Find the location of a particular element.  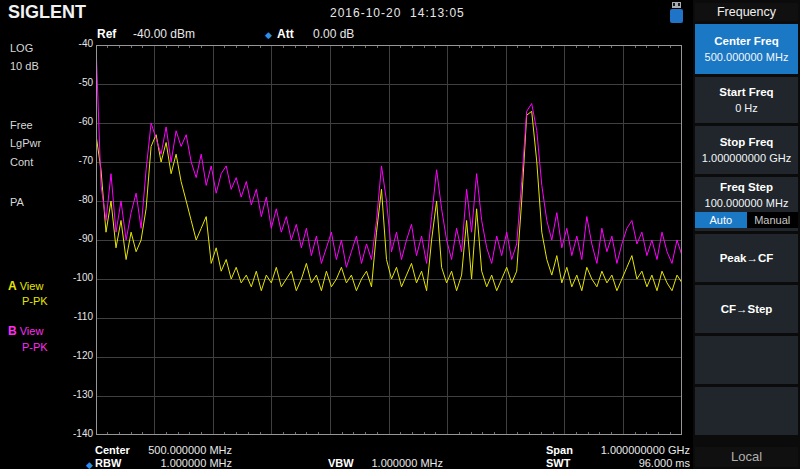

y-tick-label: -50 is located at coordinates (66, 82).